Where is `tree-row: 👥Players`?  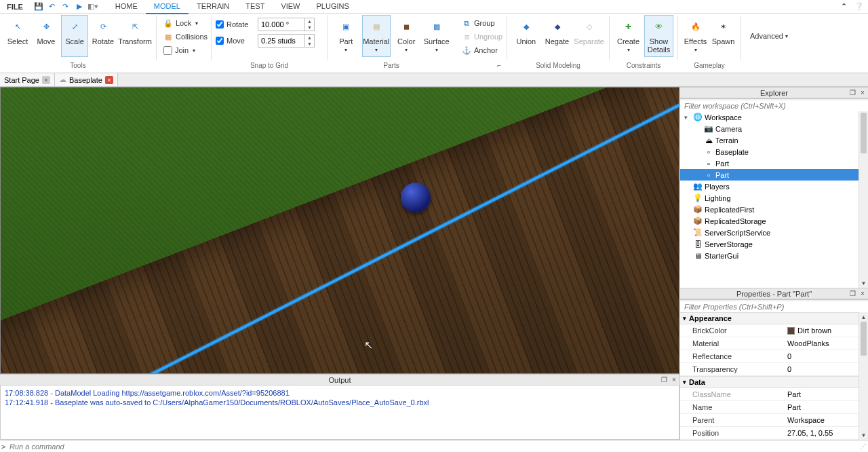 tree-row: 👥Players is located at coordinates (774, 186).